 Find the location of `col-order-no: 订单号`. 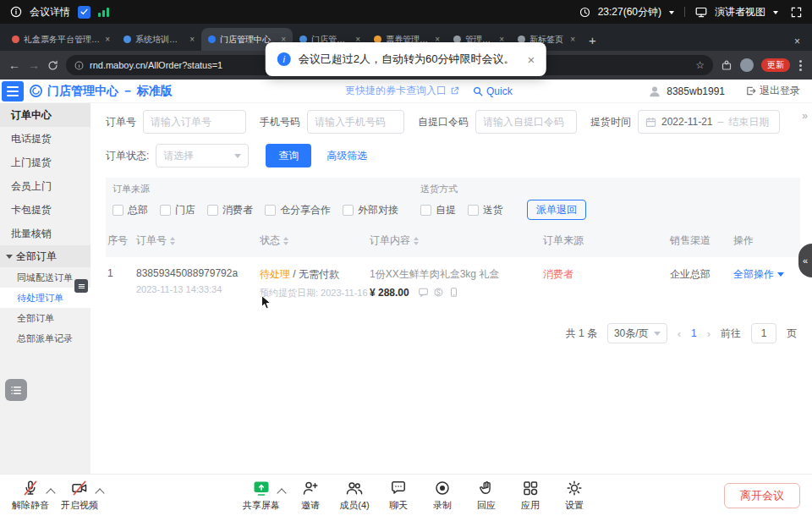

col-order-no: 订单号 is located at coordinates (198, 240).